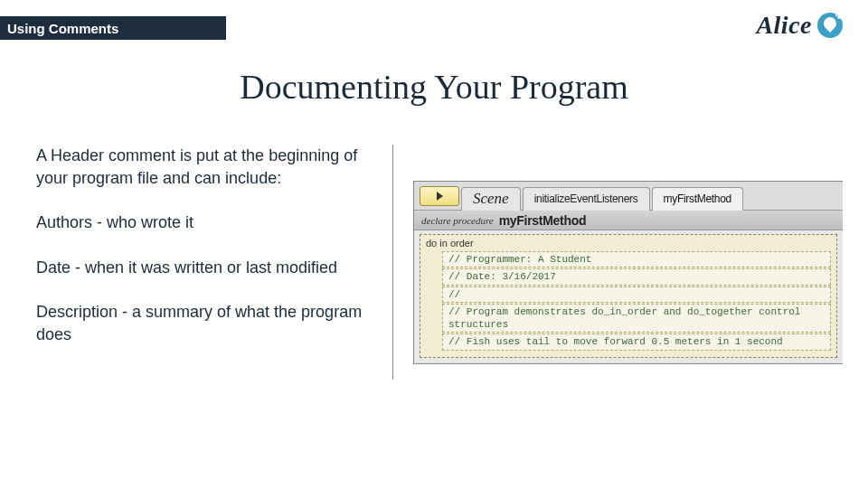  What do you see at coordinates (628, 243) in the screenshot?
I see `do-in-order-label: do in order` at bounding box center [628, 243].